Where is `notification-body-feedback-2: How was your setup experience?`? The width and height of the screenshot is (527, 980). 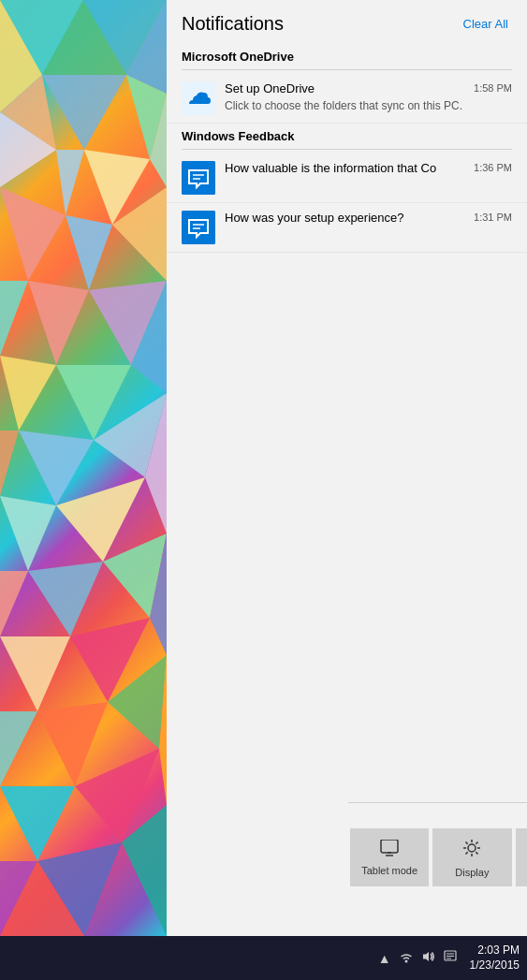
notification-body-feedback-2: How was your setup experience? is located at coordinates (345, 219).